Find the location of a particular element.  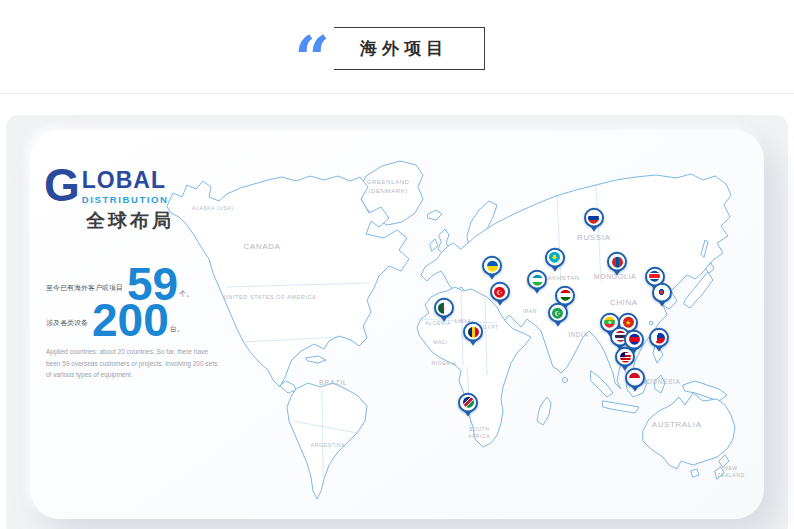

stats-block: 至今已有海外客户或项目 59 个。 涉及各类设备 200 台。 Applied … is located at coordinates (154, 324).